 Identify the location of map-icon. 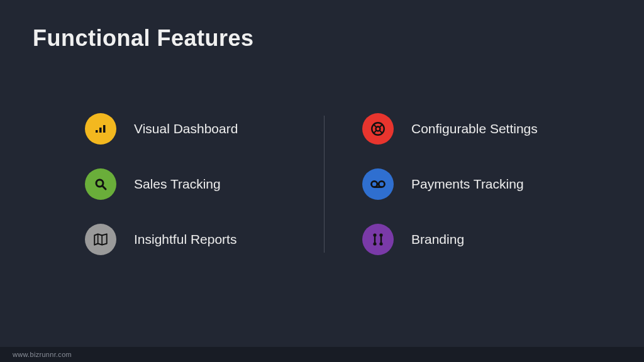
(101, 239).